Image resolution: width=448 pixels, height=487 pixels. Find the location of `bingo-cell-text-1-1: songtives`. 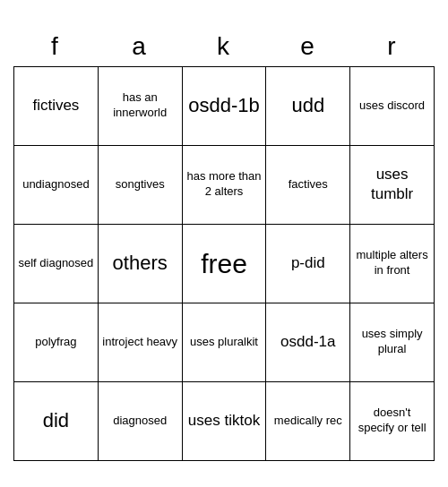

bingo-cell-text-1-1: songtives is located at coordinates (140, 184).